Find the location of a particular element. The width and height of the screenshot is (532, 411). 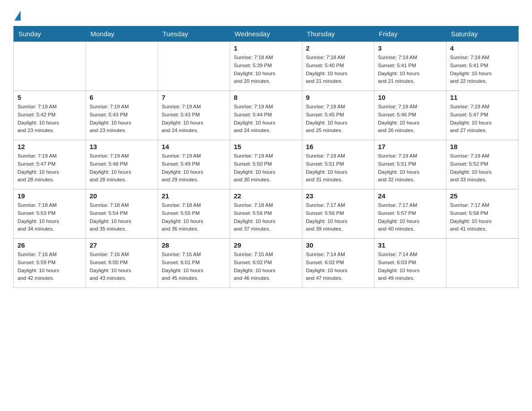

day-cell: 31Sunrise: 7:14 AM Sunset: 6:03 PM Dayli… is located at coordinates (410, 263).